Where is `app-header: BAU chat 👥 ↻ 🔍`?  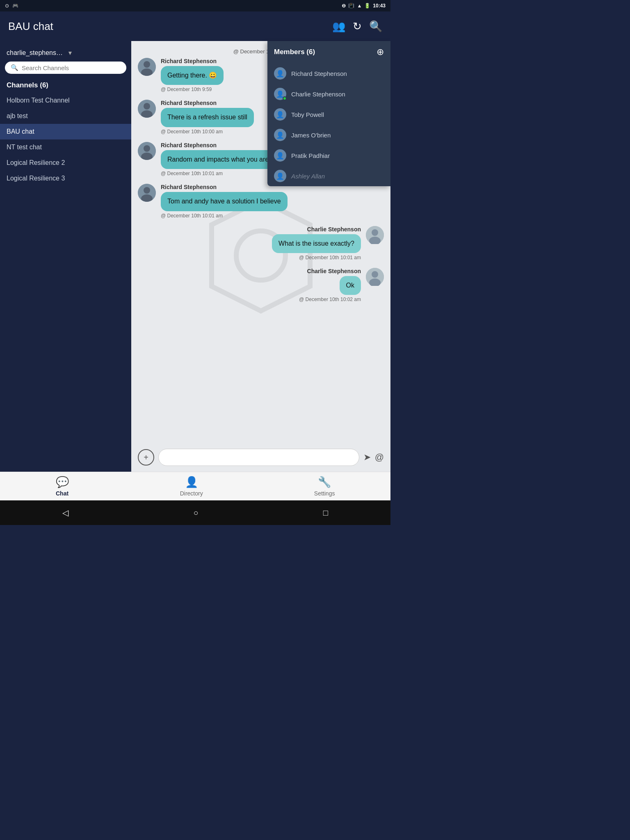 app-header: BAU chat 👥 ↻ 🔍 is located at coordinates (195, 26).